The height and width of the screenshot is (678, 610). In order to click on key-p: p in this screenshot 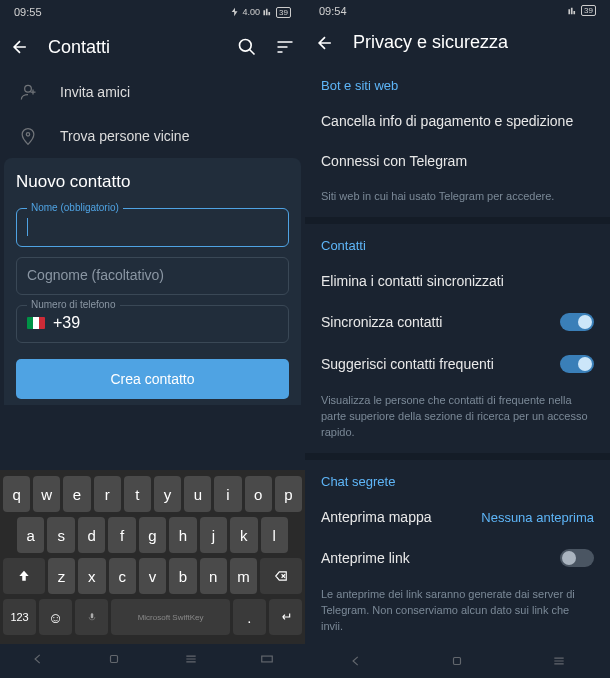, I will do `click(288, 494)`.